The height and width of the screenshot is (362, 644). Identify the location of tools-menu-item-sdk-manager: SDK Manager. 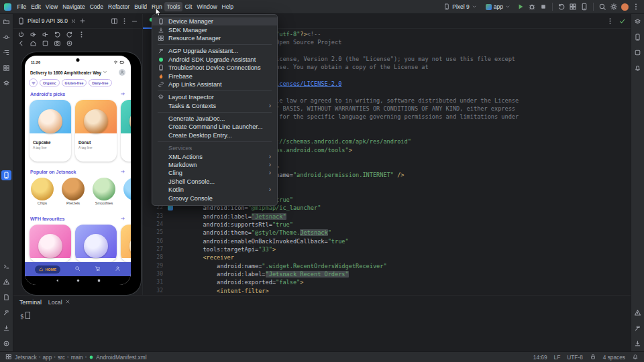
(215, 29).